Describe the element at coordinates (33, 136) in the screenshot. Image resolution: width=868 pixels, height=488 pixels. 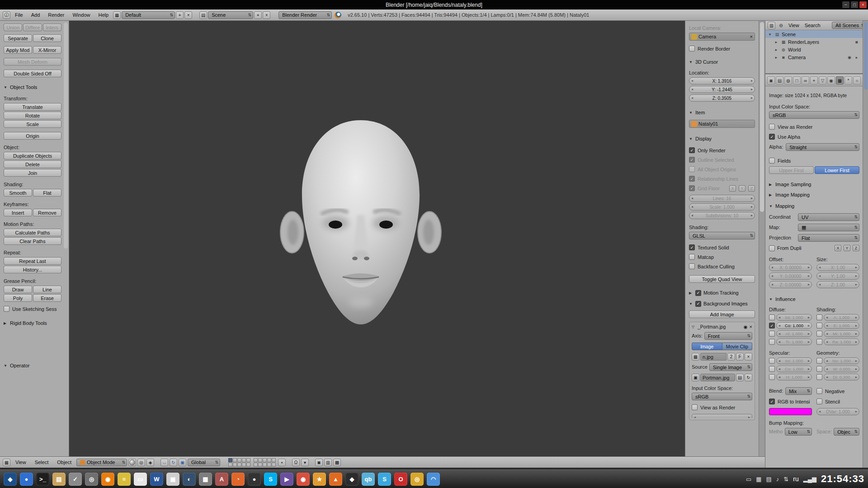
I see `origin-button: Origin` at that location.